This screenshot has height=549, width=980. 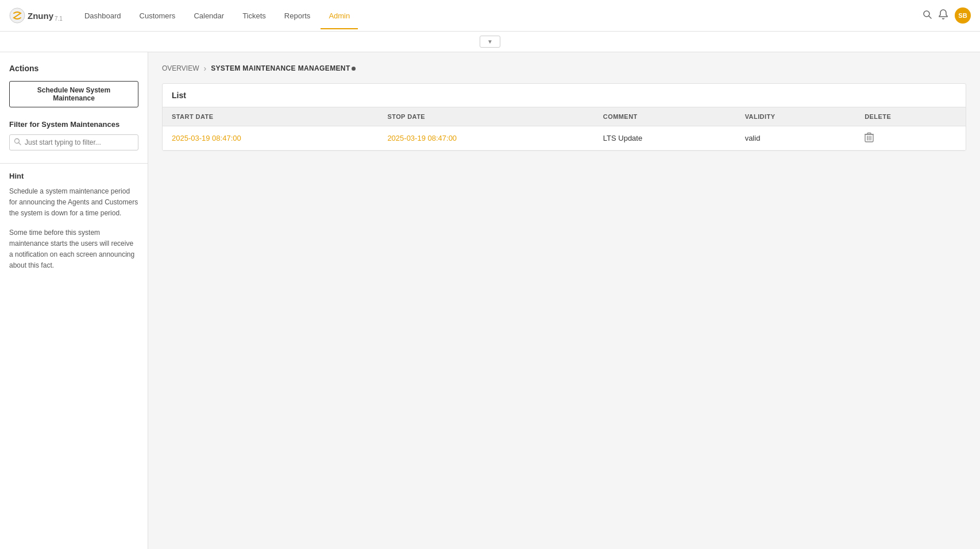 I want to click on breadcrumb-dot, so click(x=354, y=69).